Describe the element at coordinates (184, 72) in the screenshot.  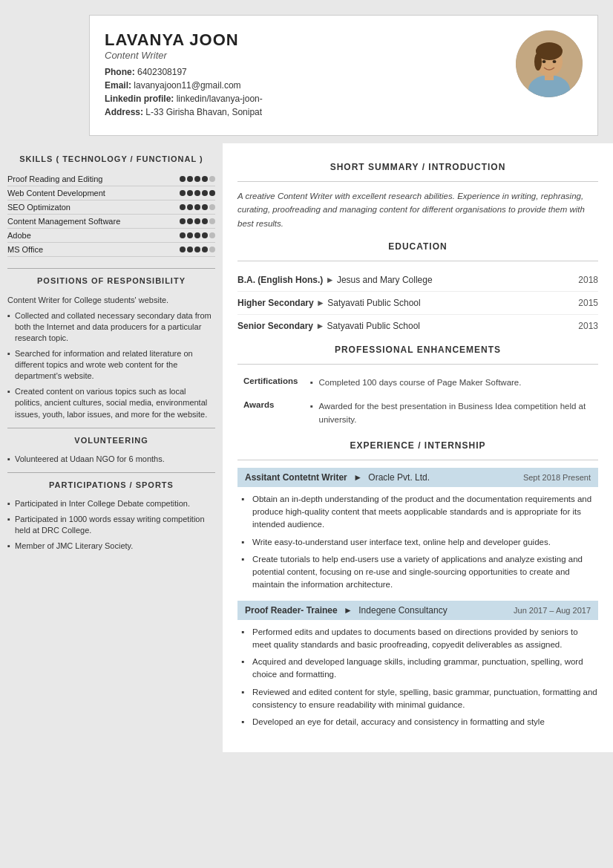
I see `phone-line: Phone: 6402308197` at that location.